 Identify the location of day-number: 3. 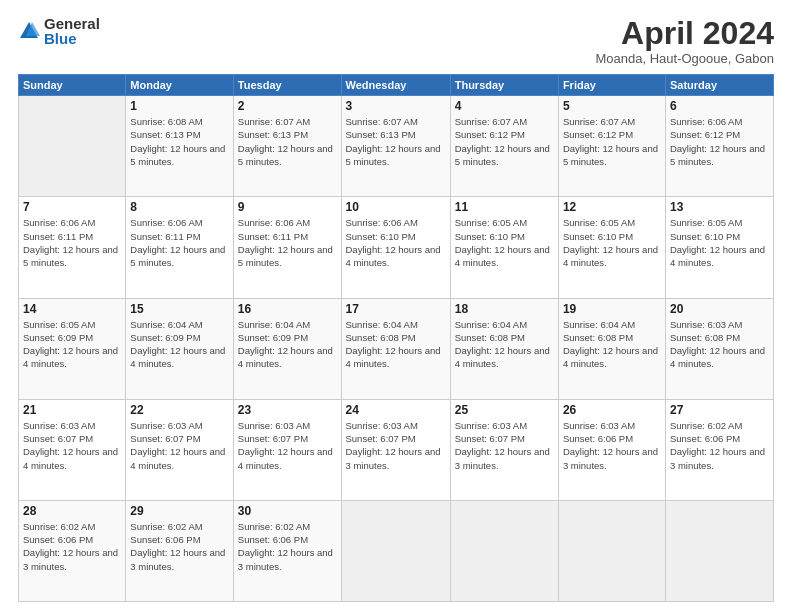
(396, 106).